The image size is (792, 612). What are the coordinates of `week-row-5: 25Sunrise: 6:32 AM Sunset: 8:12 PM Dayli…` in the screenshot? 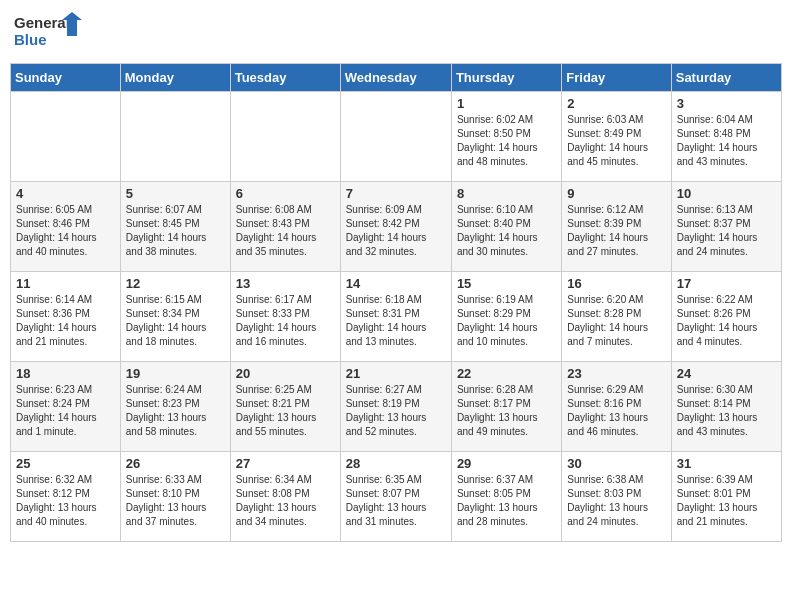 It's located at (396, 497).